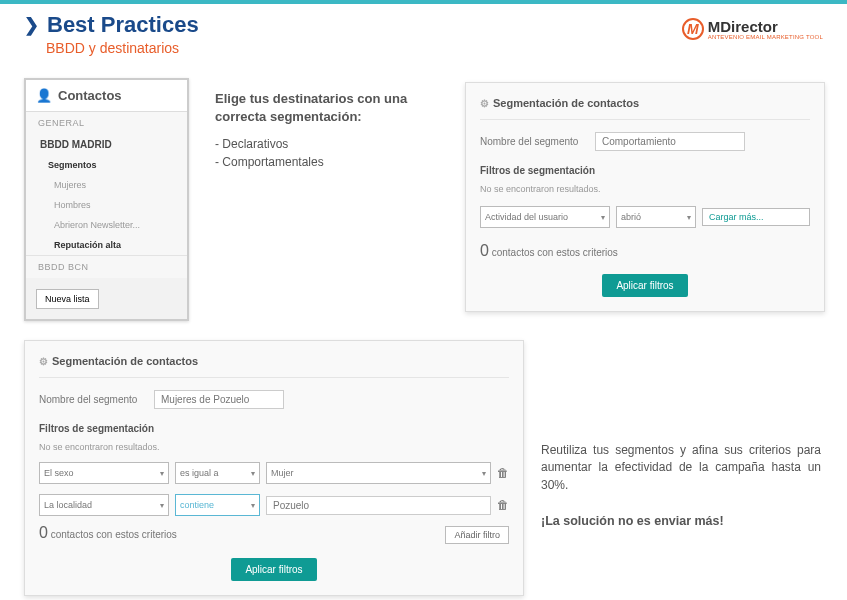  Describe the element at coordinates (44, 96) in the screenshot. I see `contacts-icon: 👤` at that location.